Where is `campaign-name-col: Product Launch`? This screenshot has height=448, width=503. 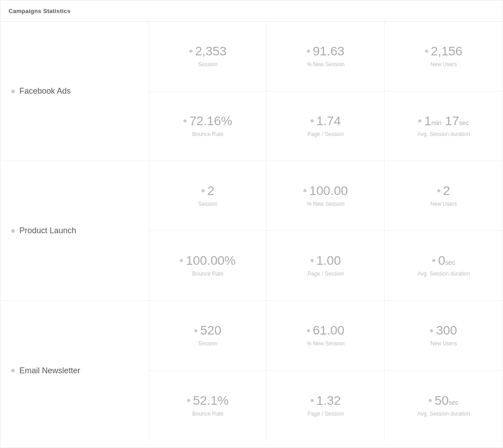
campaign-name-col: Product Launch is located at coordinates (75, 231).